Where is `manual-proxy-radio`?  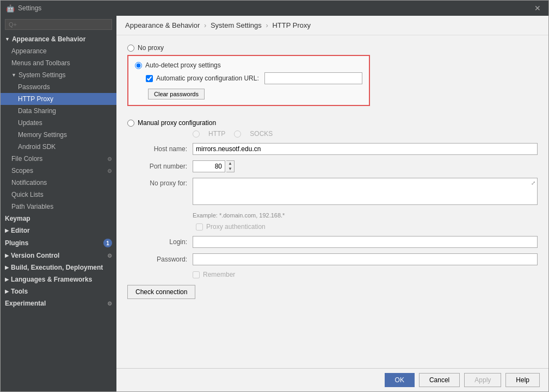 manual-proxy-radio is located at coordinates (131, 123).